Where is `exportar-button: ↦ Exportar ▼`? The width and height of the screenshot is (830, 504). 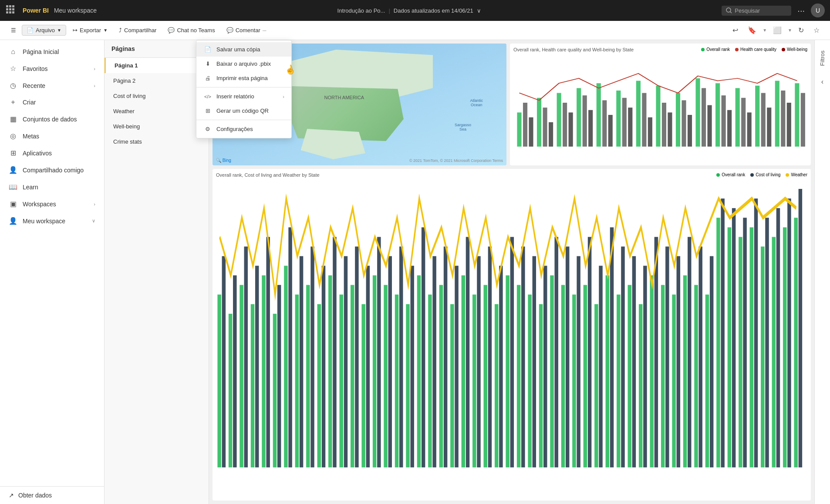
exportar-button: ↦ Exportar ▼ is located at coordinates (90, 30).